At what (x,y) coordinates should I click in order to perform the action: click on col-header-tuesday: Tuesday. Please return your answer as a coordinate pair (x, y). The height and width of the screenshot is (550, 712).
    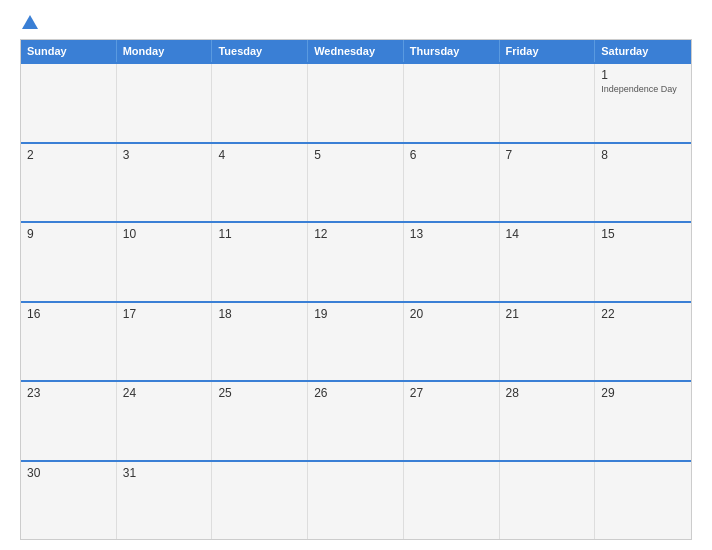
    Looking at the image, I should click on (260, 51).